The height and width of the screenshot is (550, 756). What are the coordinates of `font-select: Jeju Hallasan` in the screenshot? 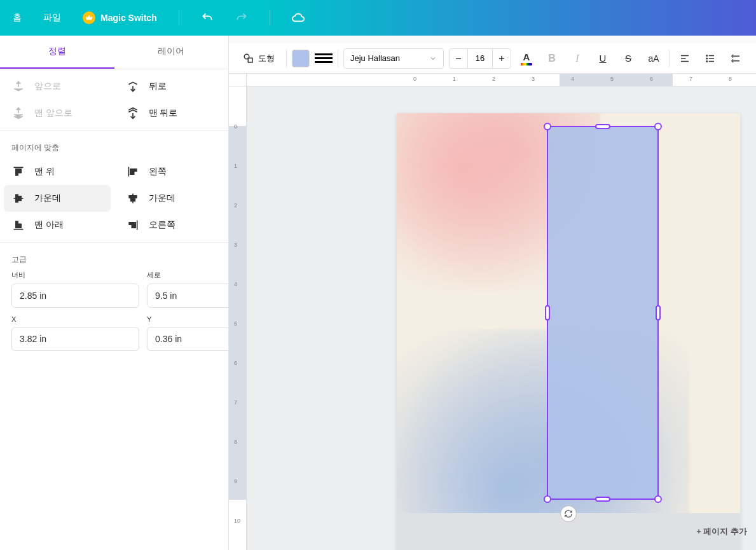 It's located at (394, 58).